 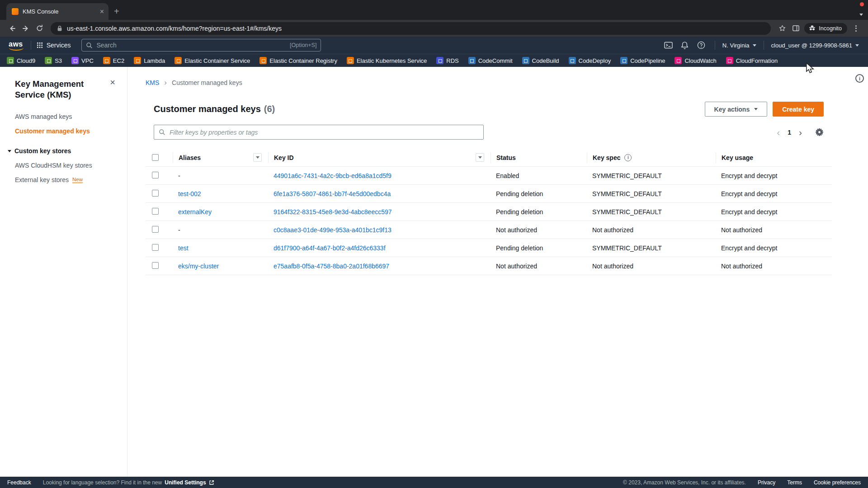 I want to click on aws-logo: aws, so click(x=16, y=45).